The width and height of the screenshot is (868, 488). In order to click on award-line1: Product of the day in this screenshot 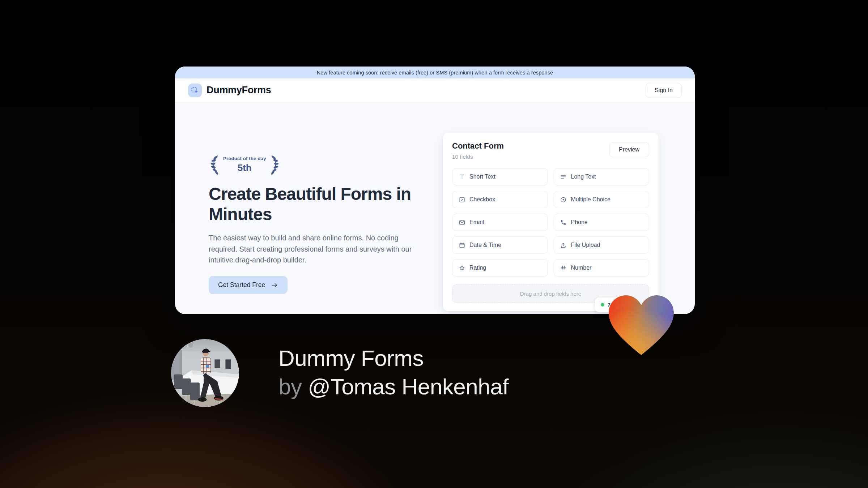, I will do `click(244, 159)`.